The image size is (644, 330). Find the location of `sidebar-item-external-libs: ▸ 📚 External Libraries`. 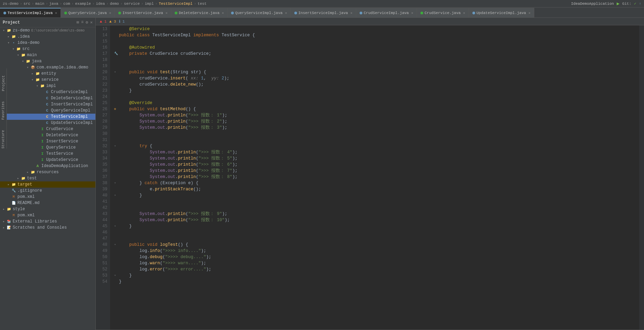

sidebar-item-external-libs: ▸ 📚 External Libraries is located at coordinates (48, 221).